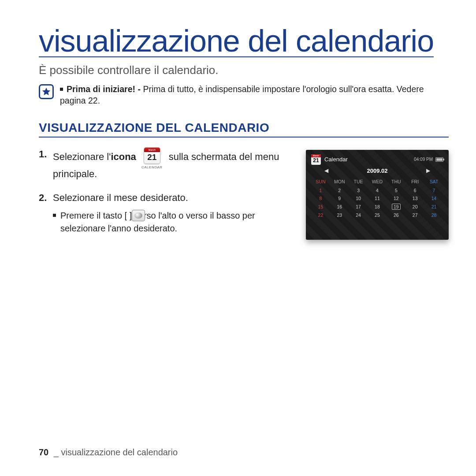  What do you see at coordinates (377, 171) in the screenshot?
I see `device-month-label: 2009.02` at bounding box center [377, 171].